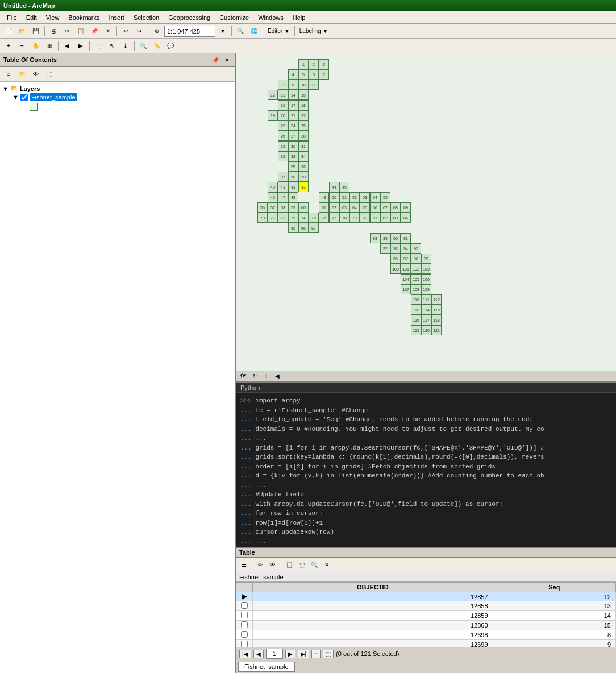 The width and height of the screenshot is (616, 673). I want to click on nav-last-btn: ▶|, so click(303, 654).